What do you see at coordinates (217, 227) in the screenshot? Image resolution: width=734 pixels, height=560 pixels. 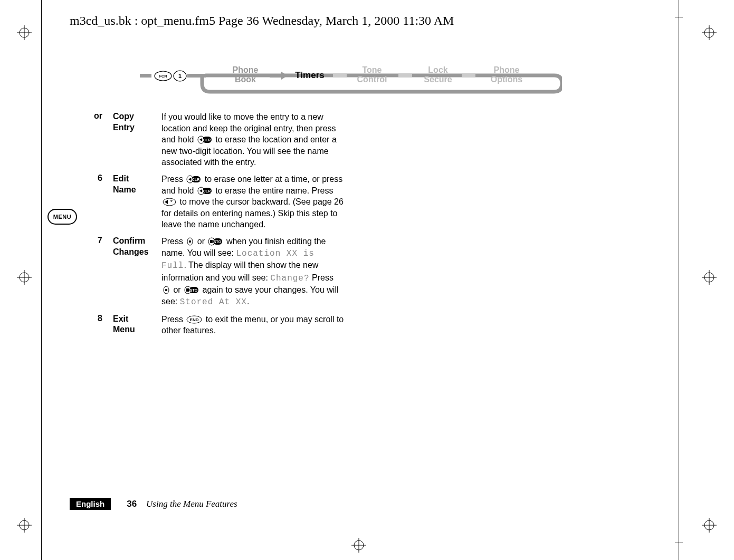 I see `steps-table: orCopyEntryIf you would like to move the…` at bounding box center [217, 227].